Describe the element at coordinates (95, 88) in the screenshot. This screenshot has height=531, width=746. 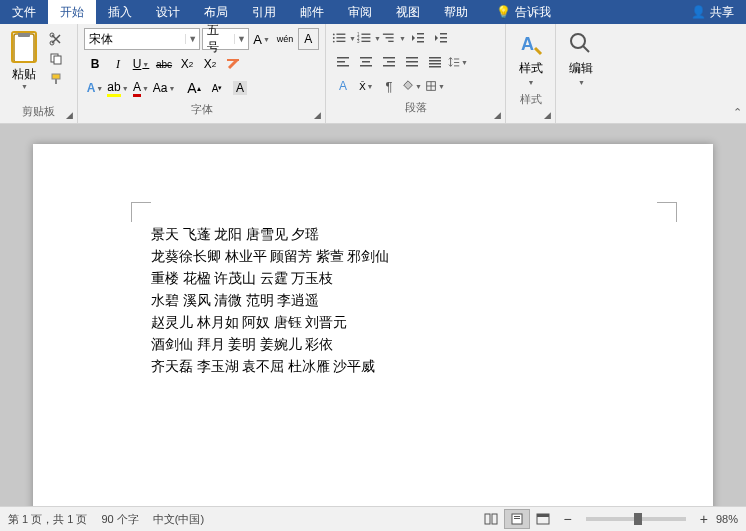
I see `text-effects-button: A▼` at that location.